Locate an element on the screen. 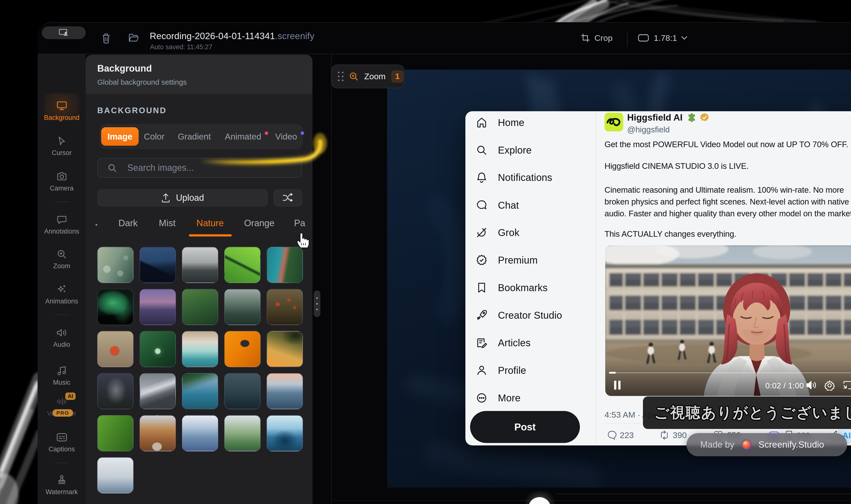 This screenshot has height=504, width=851. category-nature: Nature is located at coordinates (210, 223).